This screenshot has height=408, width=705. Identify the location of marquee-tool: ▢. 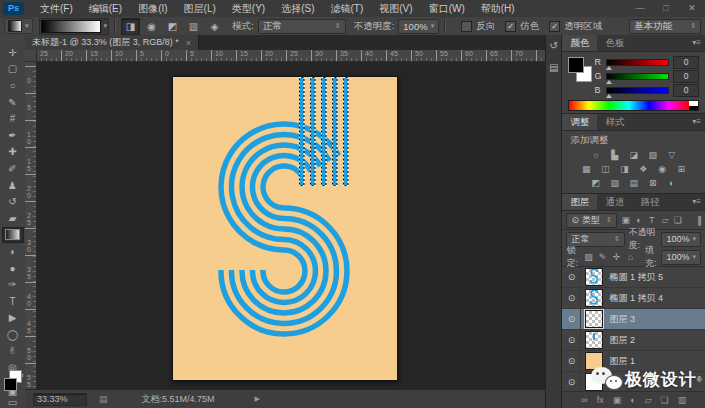
(13, 70).